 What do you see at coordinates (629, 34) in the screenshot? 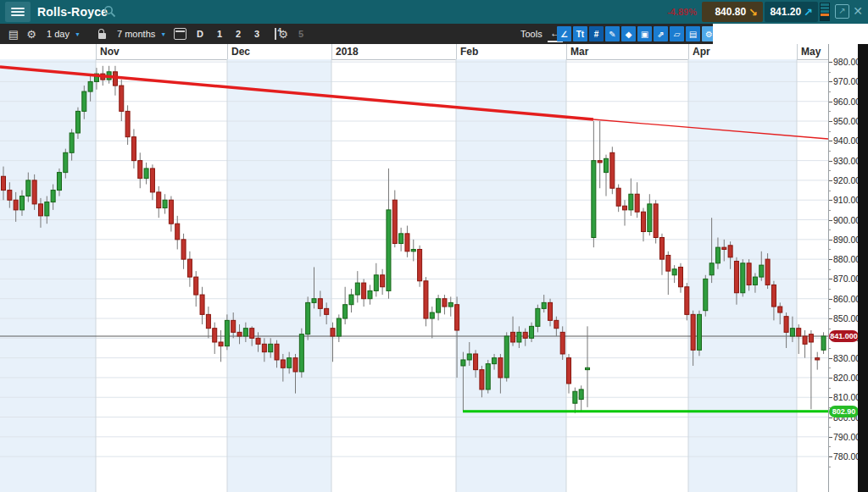
I see `pattern-icon: ◆` at bounding box center [629, 34].